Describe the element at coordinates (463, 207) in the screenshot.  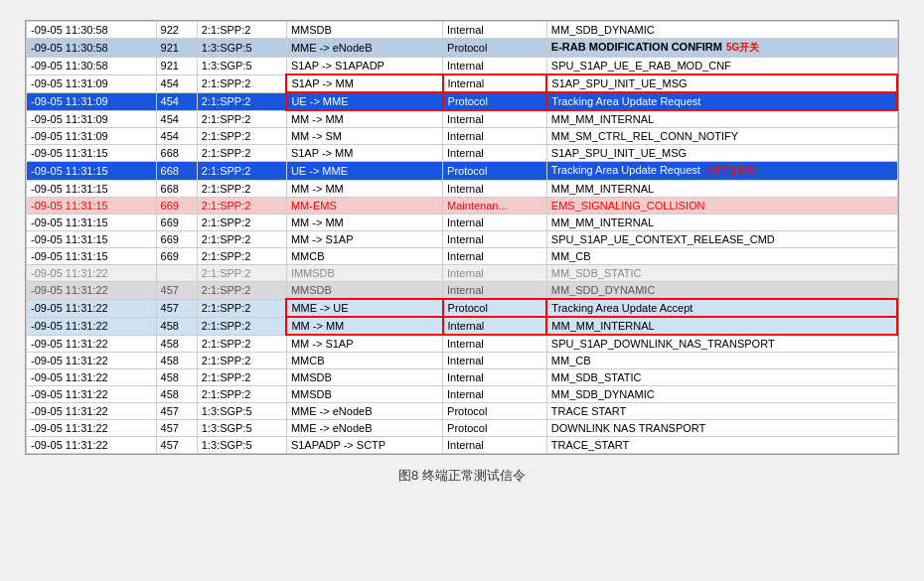
I see `table-row: -09-05 11:31:156692:1:SPP:2MM-EMSMainten…` at that location.